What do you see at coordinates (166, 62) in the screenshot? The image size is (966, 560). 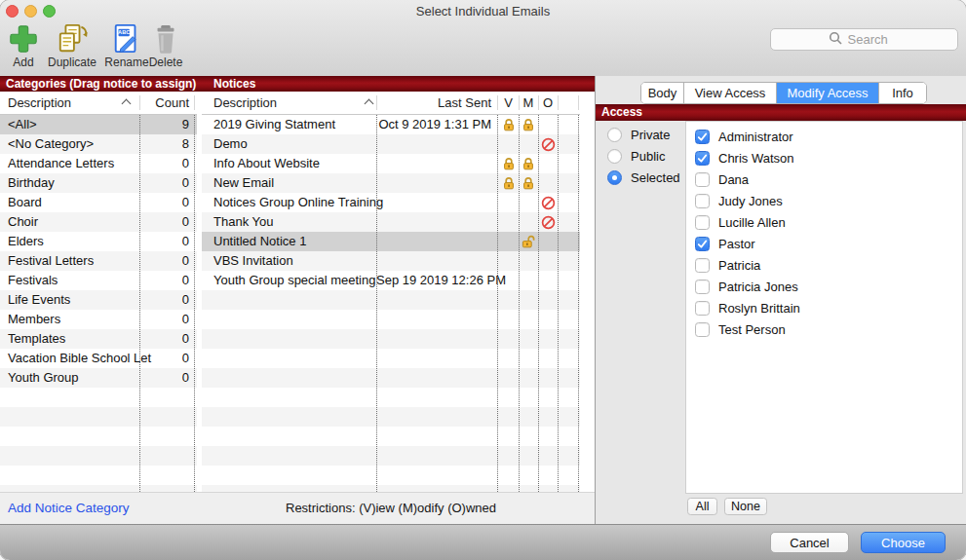 I see `delete-button-label: Delete` at bounding box center [166, 62].